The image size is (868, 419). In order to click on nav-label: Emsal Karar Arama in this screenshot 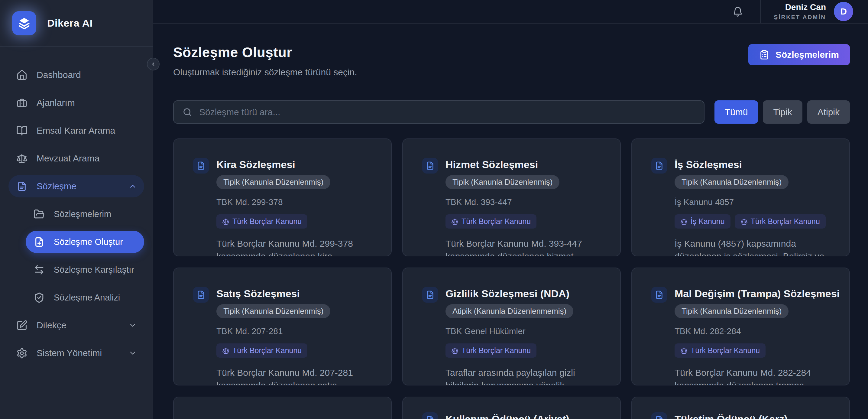, I will do `click(87, 131)`.